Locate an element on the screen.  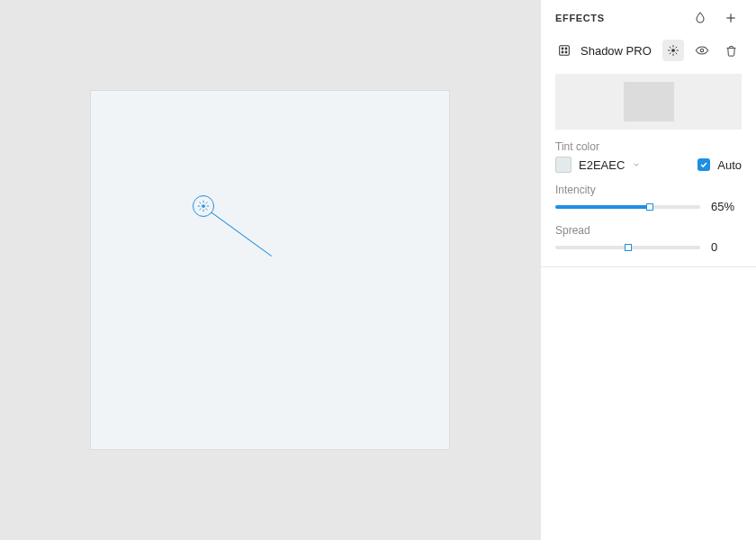
intensity-label: Intencity is located at coordinates (648, 189).